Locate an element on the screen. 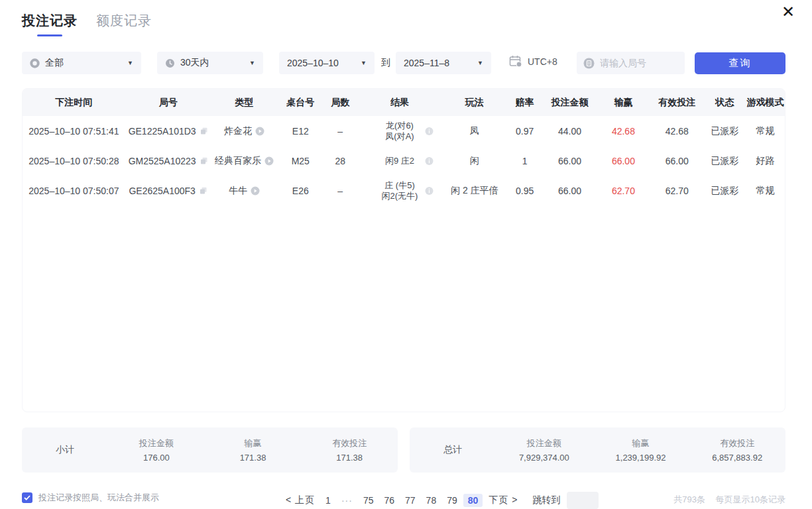  rounds-count: 28 is located at coordinates (340, 161).